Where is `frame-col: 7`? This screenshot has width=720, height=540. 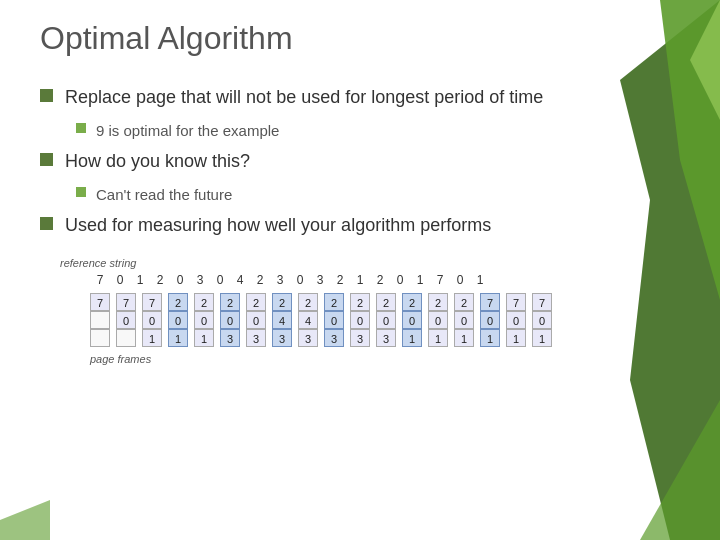
frame-col: 7 is located at coordinates (100, 320).